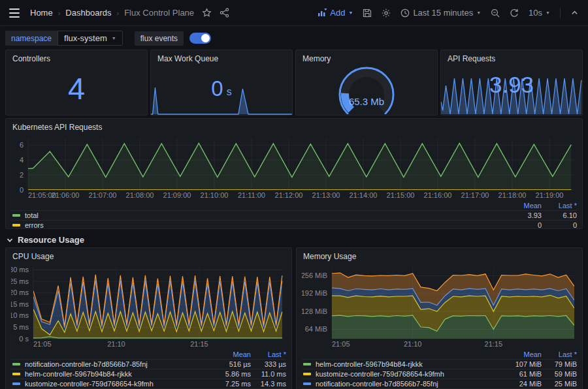  Describe the element at coordinates (439, 364) in the screenshot. I see `legend-row: helm-controller-5967b94b84-rjkkk107 MiB7…` at that location.